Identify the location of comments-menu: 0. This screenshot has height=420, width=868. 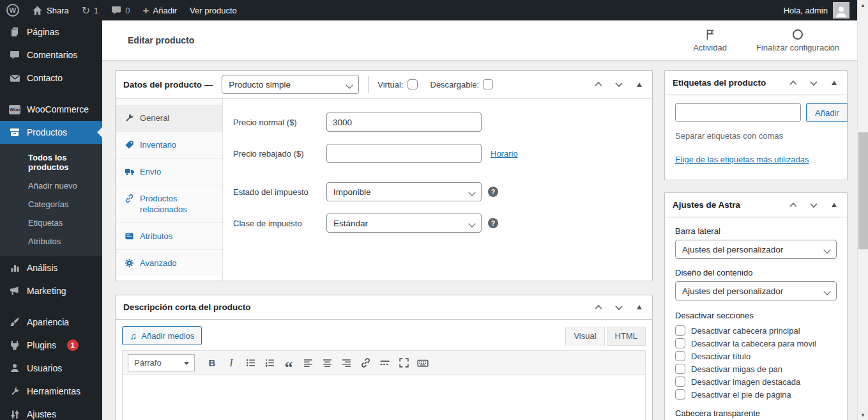
(120, 10).